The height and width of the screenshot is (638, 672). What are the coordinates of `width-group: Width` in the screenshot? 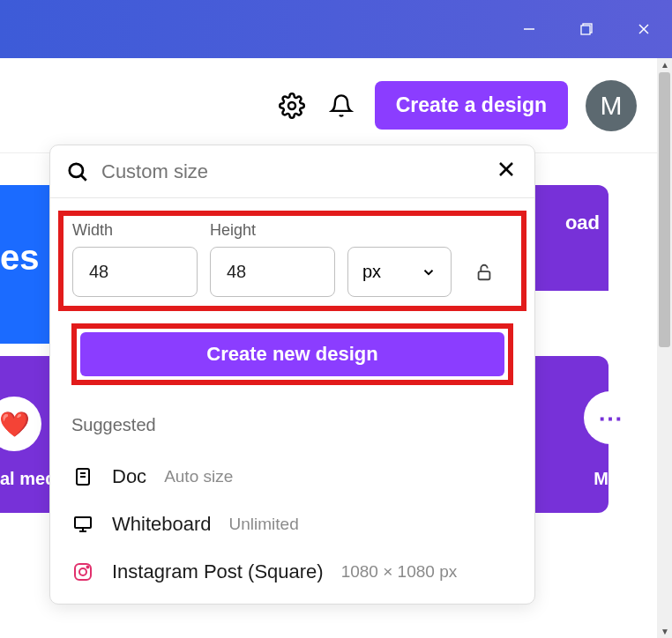 It's located at (135, 259).